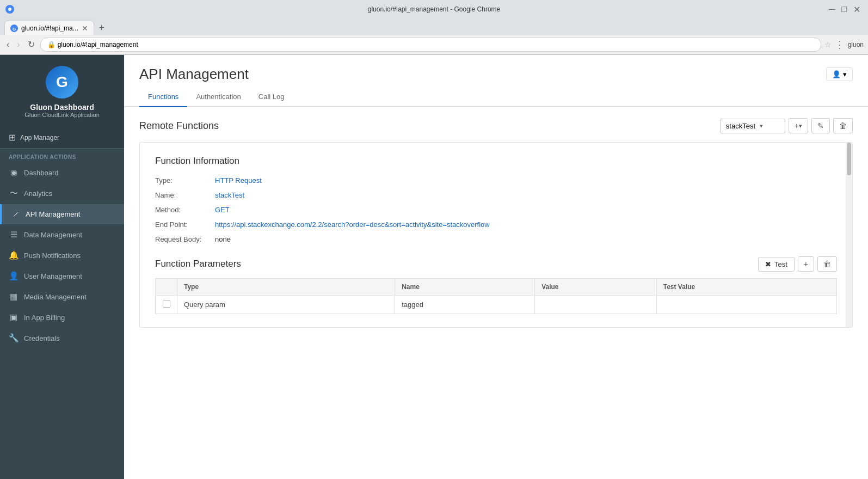 The width and height of the screenshot is (868, 479). Describe the element at coordinates (801, 126) in the screenshot. I see `plus-dropdown-arrow: ▾` at that location.